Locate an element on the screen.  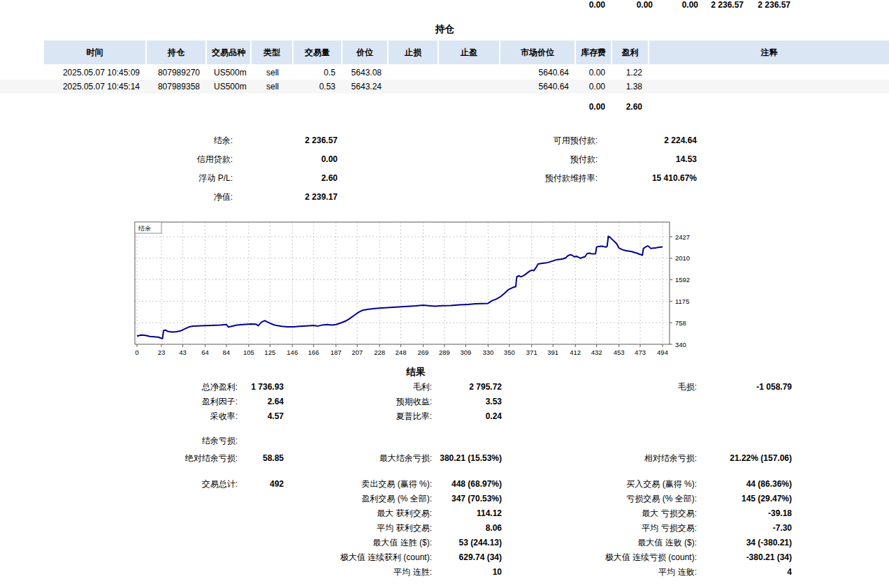
result-sharpe_ratio-value: 0.24 is located at coordinates (460, 416).